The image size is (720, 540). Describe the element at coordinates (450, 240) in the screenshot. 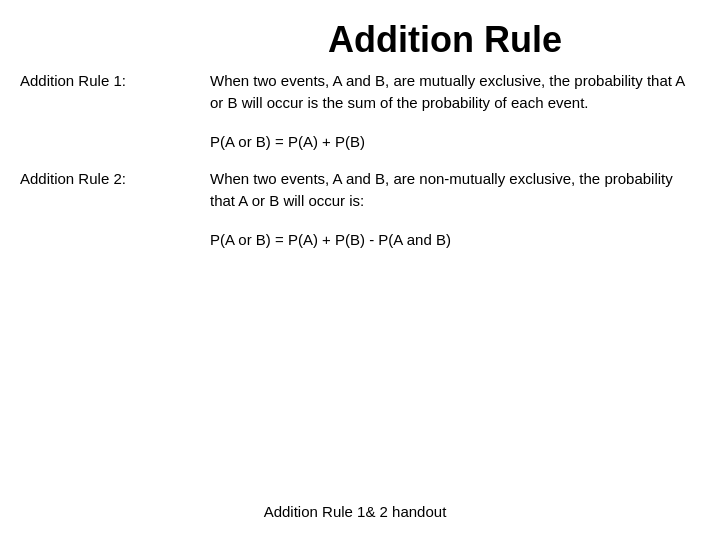

I see `rule2-formula: P(A or B) = P(A) + P(B) - P(A and B)` at that location.